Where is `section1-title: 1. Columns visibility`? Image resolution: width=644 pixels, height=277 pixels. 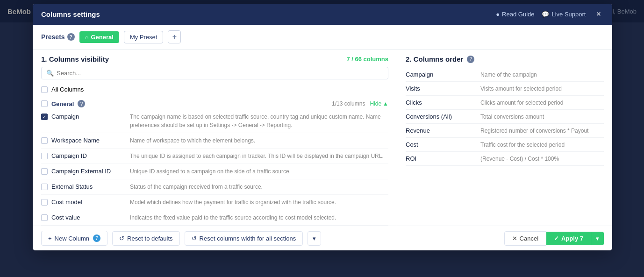
section1-title: 1. Columns visibility is located at coordinates (75, 59).